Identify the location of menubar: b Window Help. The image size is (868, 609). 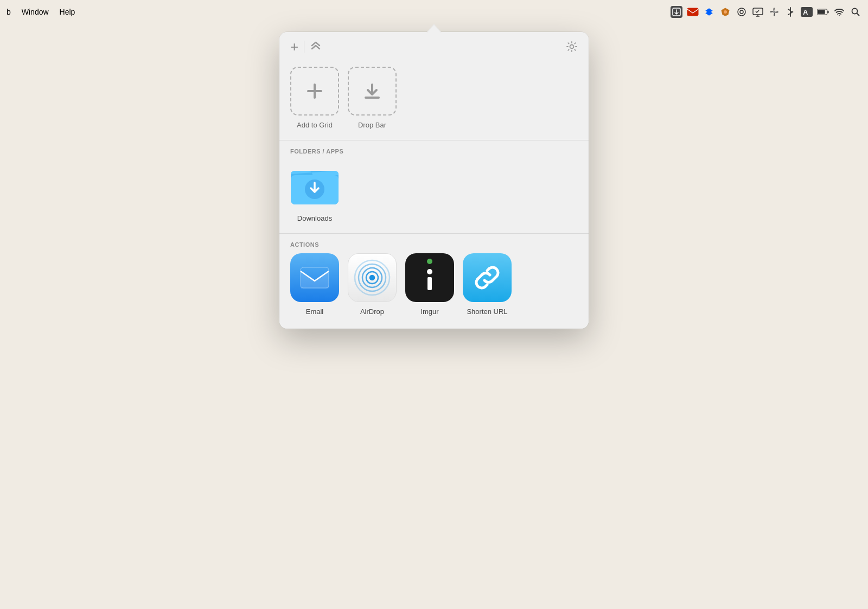
(434, 12).